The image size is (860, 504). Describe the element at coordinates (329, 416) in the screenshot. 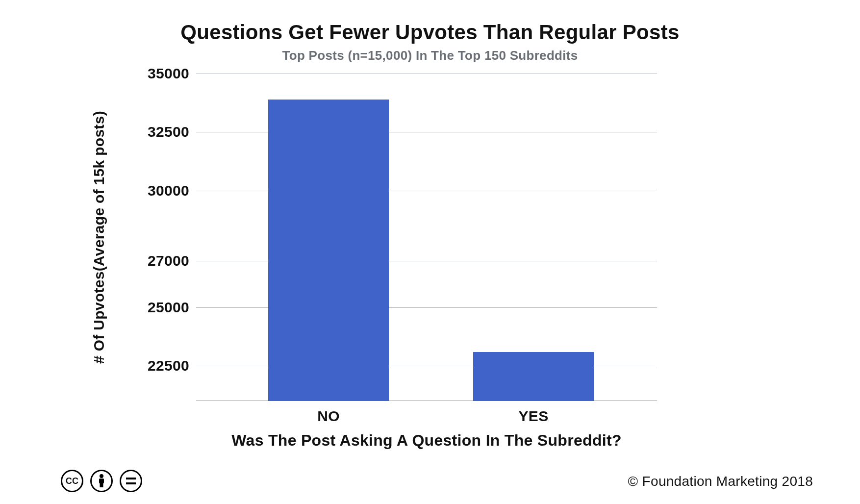

I see `category-label: NO` at that location.